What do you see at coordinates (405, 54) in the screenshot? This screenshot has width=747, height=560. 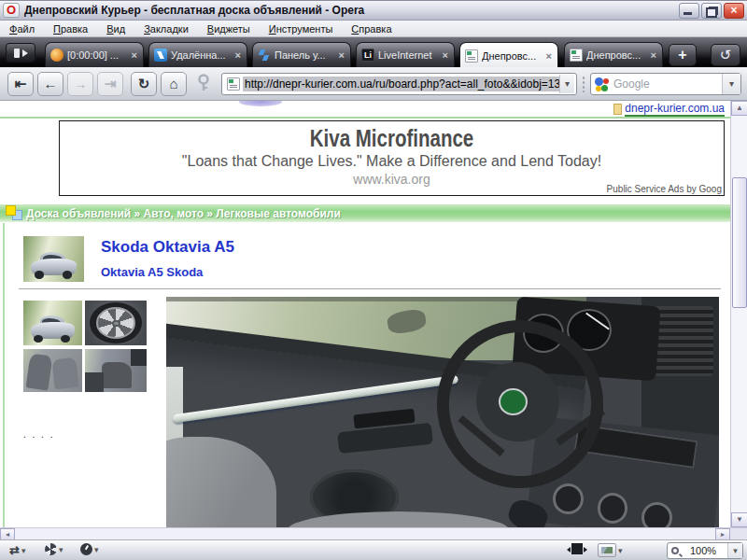 I see `tab-liveinternet: Li LiveInternet ×` at bounding box center [405, 54].